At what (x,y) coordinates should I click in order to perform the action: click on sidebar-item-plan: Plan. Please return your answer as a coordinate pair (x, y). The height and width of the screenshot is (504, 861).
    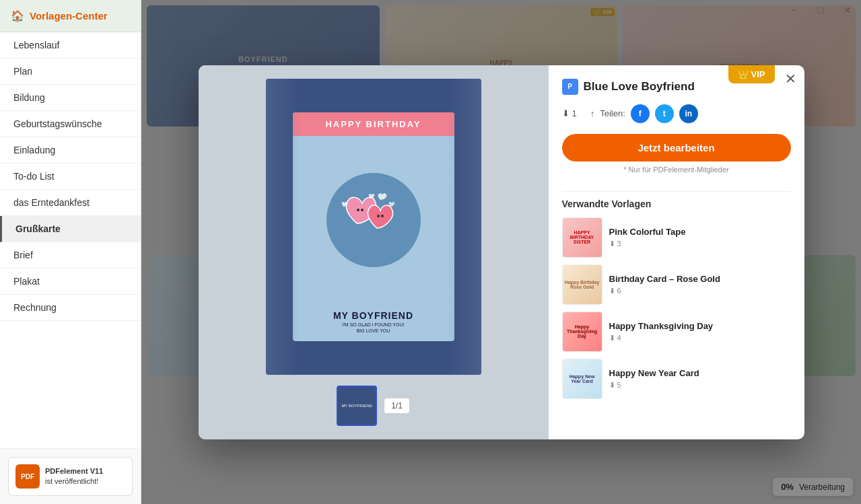
    Looking at the image, I should click on (70, 71).